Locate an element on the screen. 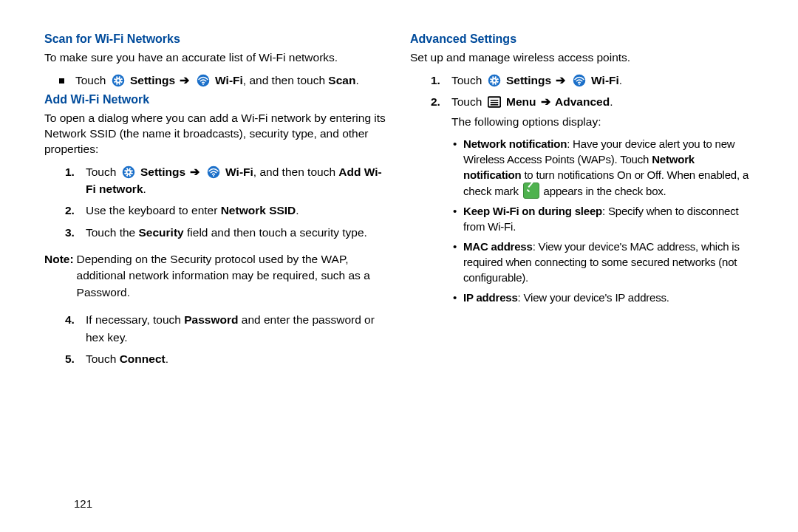 Image resolution: width=798 pixels, height=532 pixels. add-step-3: 3. Touch the Security field and then tou… is located at coordinates (226, 232).